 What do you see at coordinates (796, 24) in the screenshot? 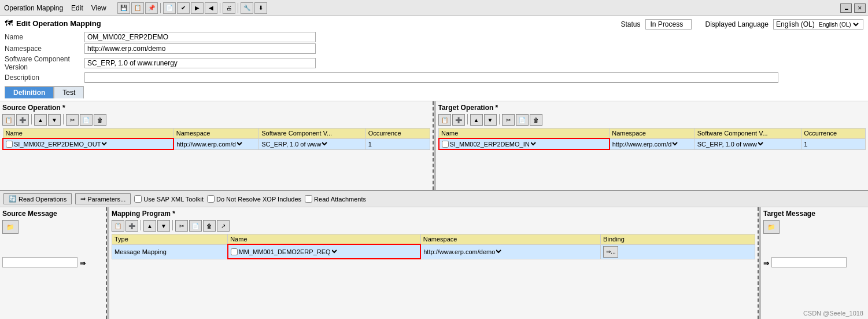
I see `lang-text: English (OL)` at bounding box center [796, 24].